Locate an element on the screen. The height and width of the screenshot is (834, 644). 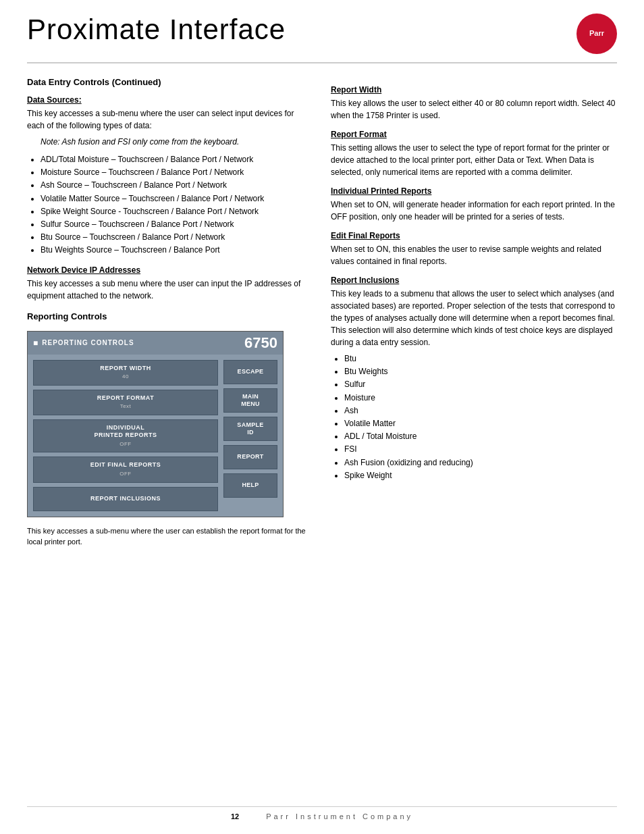
individual-printed-reports-button: INDIVIDUALPRINTED REPORTS OFF is located at coordinates (126, 436).